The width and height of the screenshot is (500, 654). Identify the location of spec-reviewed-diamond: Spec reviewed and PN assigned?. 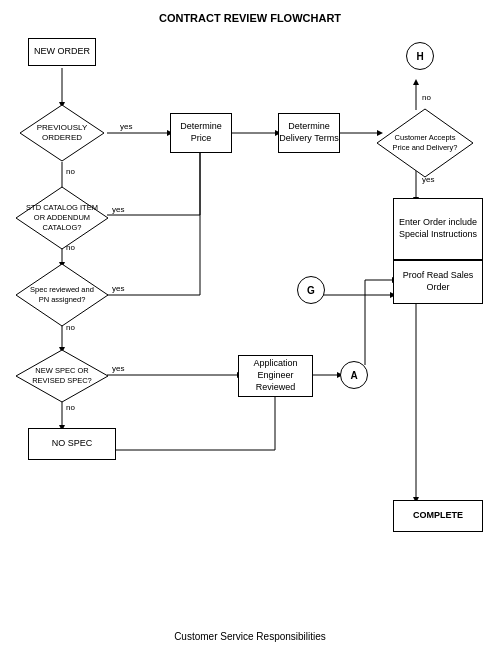
(62, 295).